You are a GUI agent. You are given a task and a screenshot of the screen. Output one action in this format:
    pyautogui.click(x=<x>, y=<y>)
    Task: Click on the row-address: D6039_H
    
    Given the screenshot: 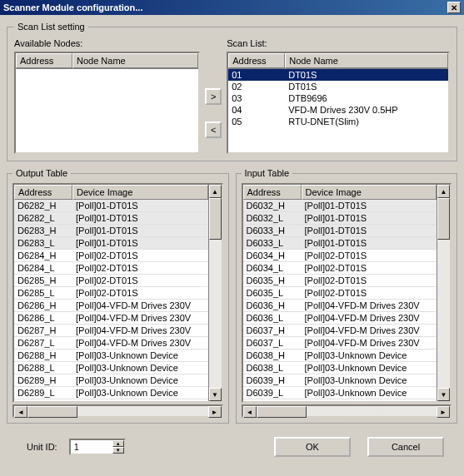 What is the action you would take?
    pyautogui.click(x=272, y=380)
    